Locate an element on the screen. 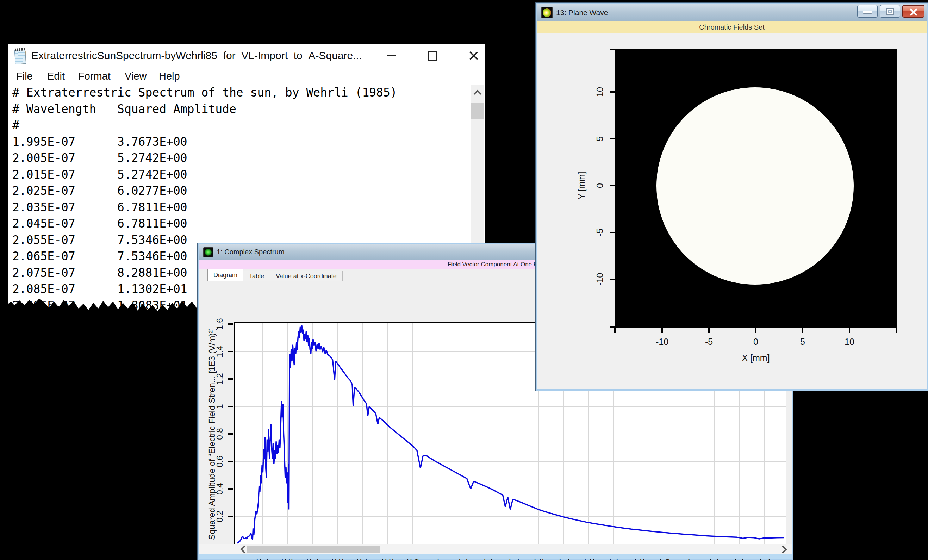 Image resolution: width=928 pixels, height=560 pixels. notepad-window-title: ExtraterrestricSunSpectrum-byWehrli85_fo… is located at coordinates (197, 56).